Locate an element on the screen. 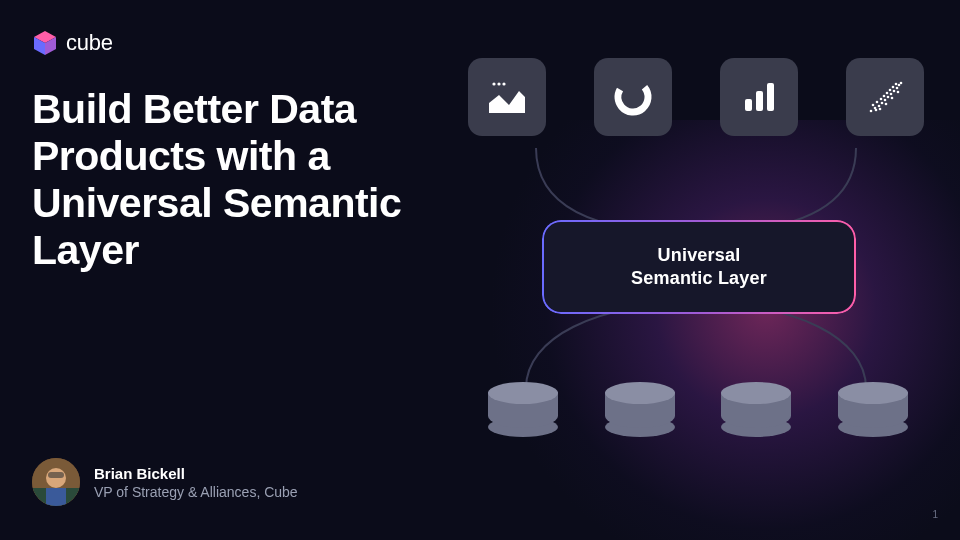 Image resolution: width=960 pixels, height=540 pixels. donut-chart-tile is located at coordinates (633, 97).